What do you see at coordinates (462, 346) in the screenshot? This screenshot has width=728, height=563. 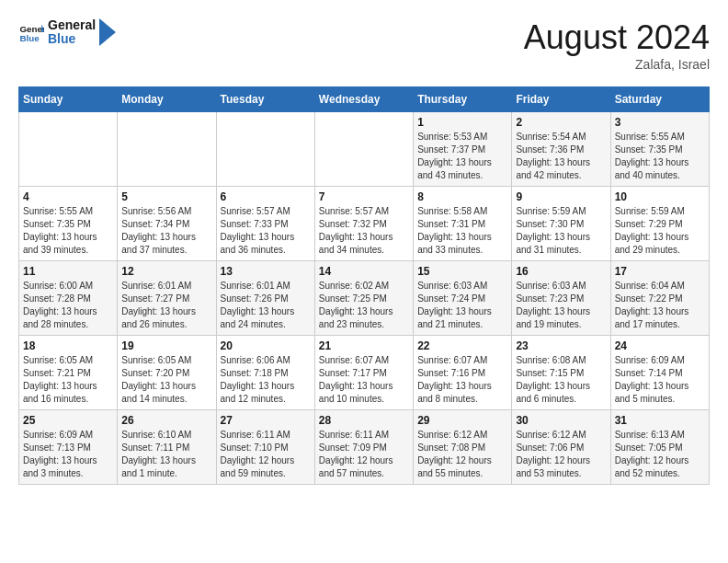 I see `day-number: 22` at bounding box center [462, 346].